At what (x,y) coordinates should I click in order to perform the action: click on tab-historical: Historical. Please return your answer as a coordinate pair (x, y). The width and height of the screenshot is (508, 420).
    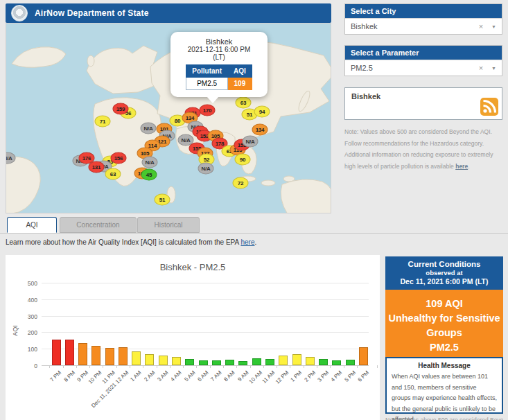
    Looking at the image, I should click on (168, 225).